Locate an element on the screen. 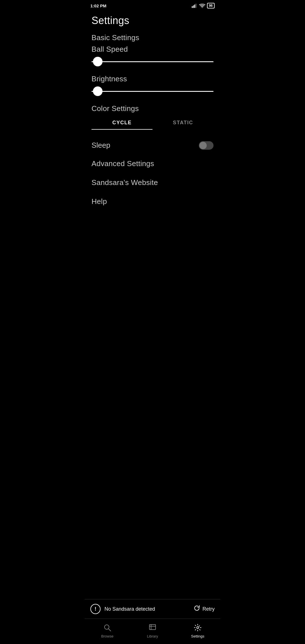  color-settings-label: Color Settings is located at coordinates (152, 108).